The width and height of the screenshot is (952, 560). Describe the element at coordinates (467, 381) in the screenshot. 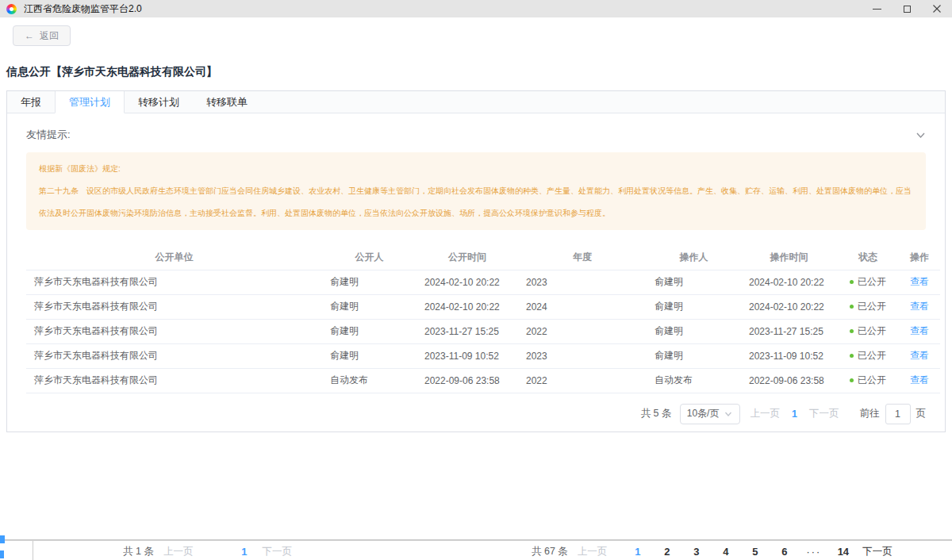

I see `cell-publish-time: 2022-09-06 23:58` at that location.